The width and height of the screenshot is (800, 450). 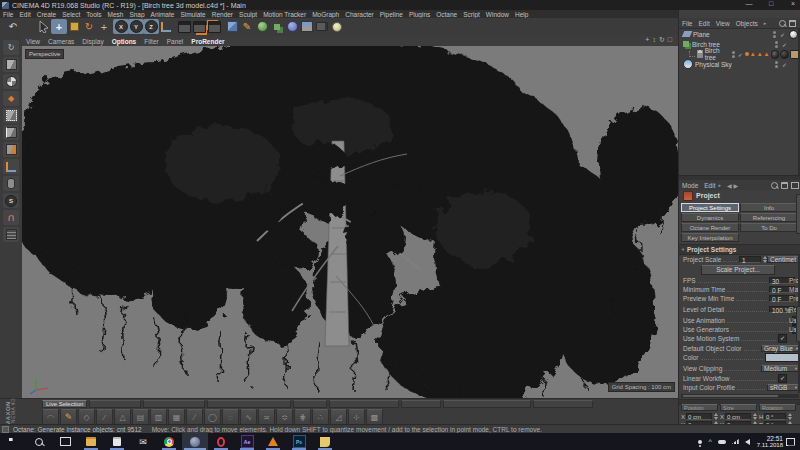 I want to click on om-menu-more-arrow: ▸, so click(x=766, y=23).